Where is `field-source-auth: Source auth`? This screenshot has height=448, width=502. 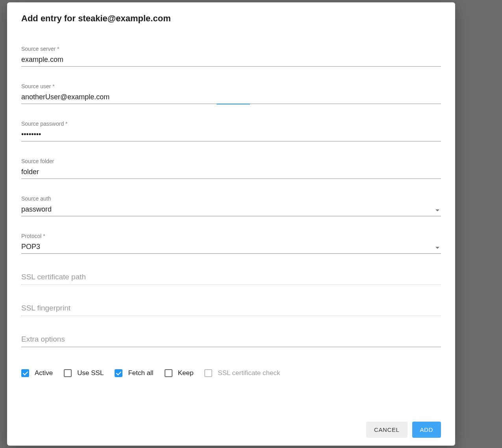 field-source-auth: Source auth is located at coordinates (231, 206).